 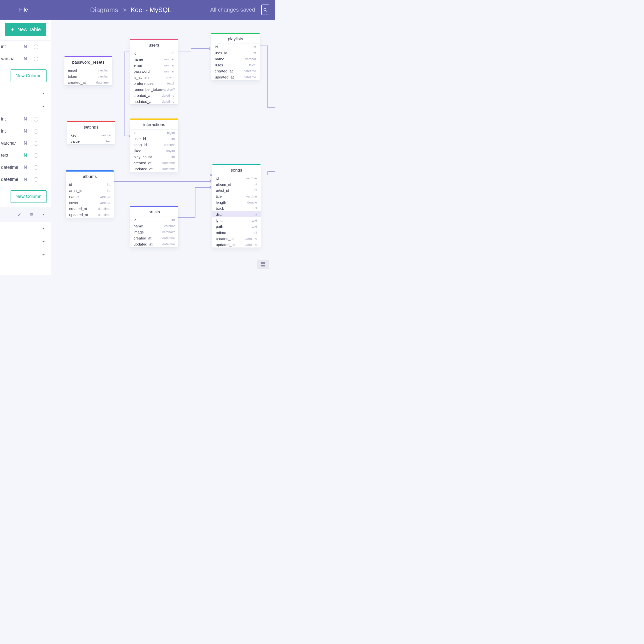 I want to click on table-column-row: covervarchar, so click(x=90, y=203).